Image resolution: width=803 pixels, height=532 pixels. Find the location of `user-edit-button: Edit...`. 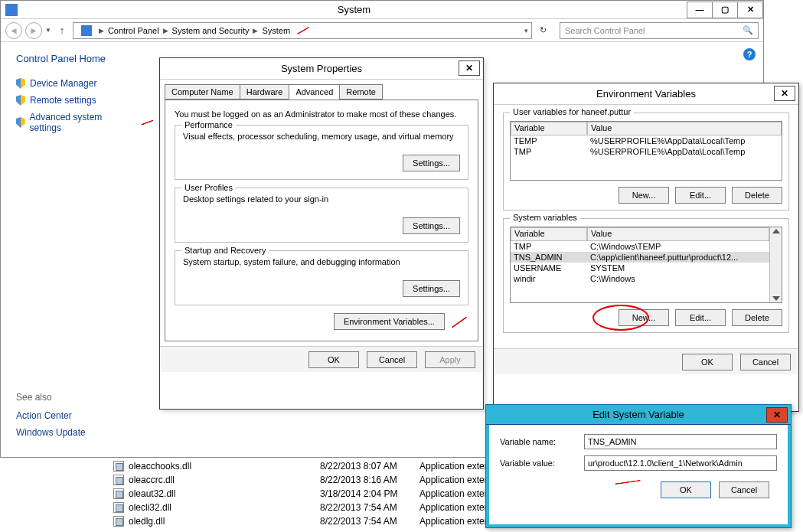

user-edit-button: Edit... is located at coordinates (700, 195).